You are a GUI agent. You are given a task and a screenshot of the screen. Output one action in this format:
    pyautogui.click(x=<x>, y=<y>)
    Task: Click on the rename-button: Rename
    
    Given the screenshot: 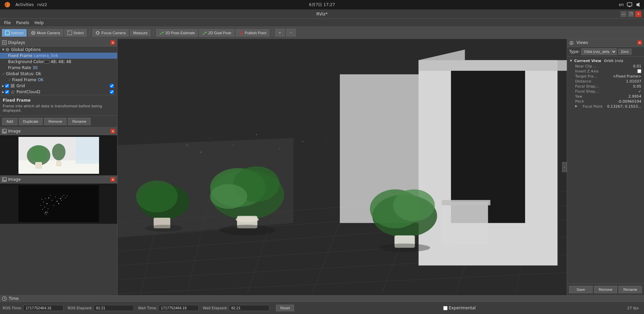 What is the action you would take?
    pyautogui.click(x=79, y=121)
    